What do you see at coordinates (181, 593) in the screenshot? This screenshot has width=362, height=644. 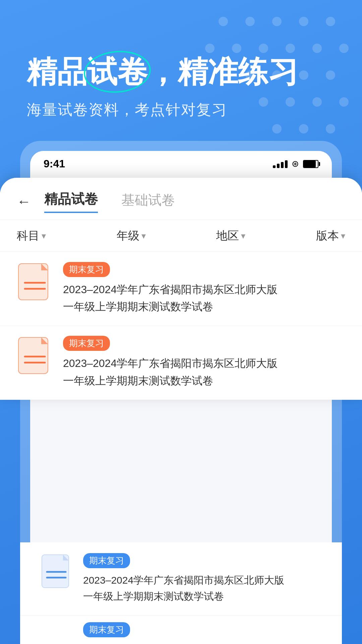 I see `bottom-partial-section: 期末复习 2023–2024学年广东省揭阳市揭东区北师大版一年级上学期期末测试数…` at bounding box center [181, 593].